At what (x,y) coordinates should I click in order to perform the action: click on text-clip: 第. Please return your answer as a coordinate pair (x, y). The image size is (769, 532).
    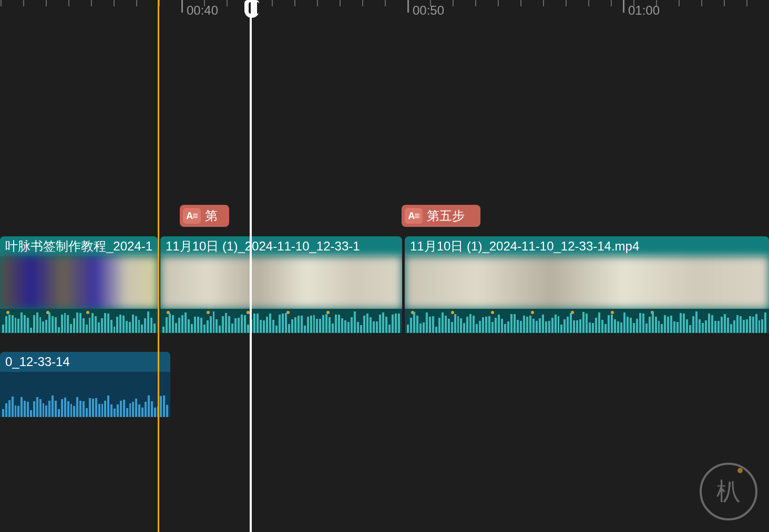
    Looking at the image, I should click on (204, 216).